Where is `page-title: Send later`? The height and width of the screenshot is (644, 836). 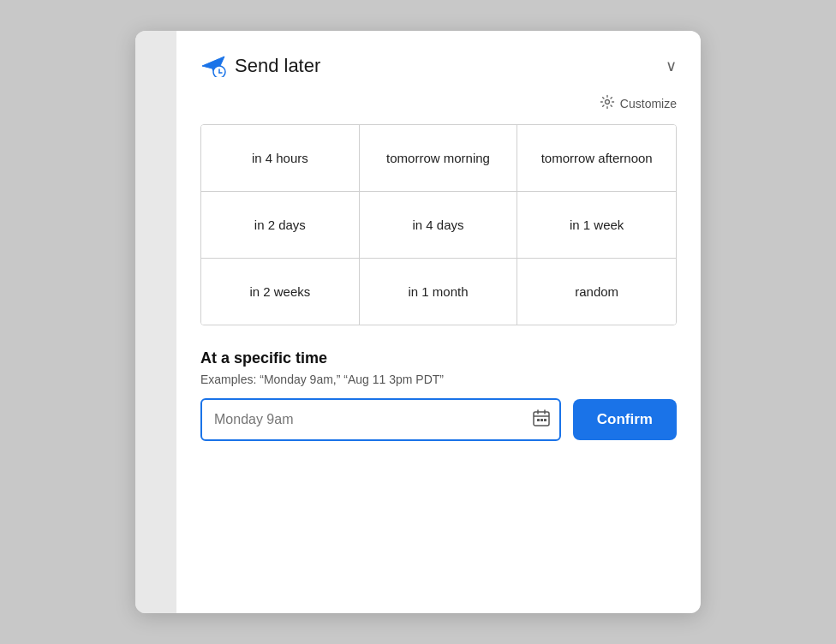 page-title: Send later is located at coordinates (278, 66).